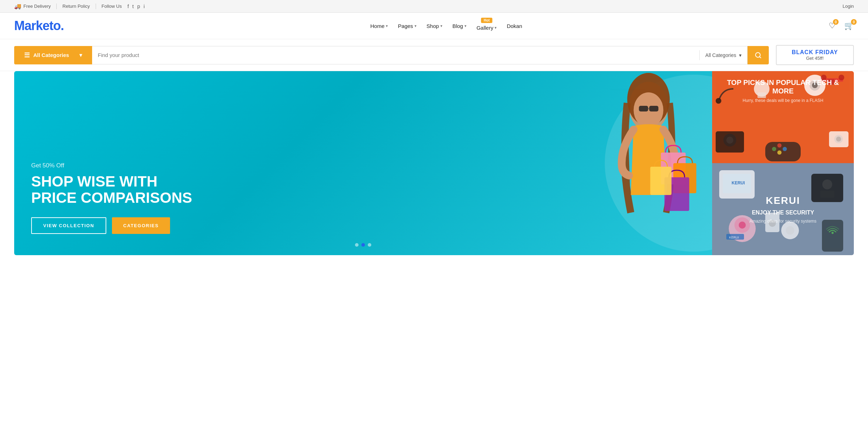 This screenshot has width=868, height=436. What do you see at coordinates (133, 6) in the screenshot?
I see `twitter-icon: t` at bounding box center [133, 6].